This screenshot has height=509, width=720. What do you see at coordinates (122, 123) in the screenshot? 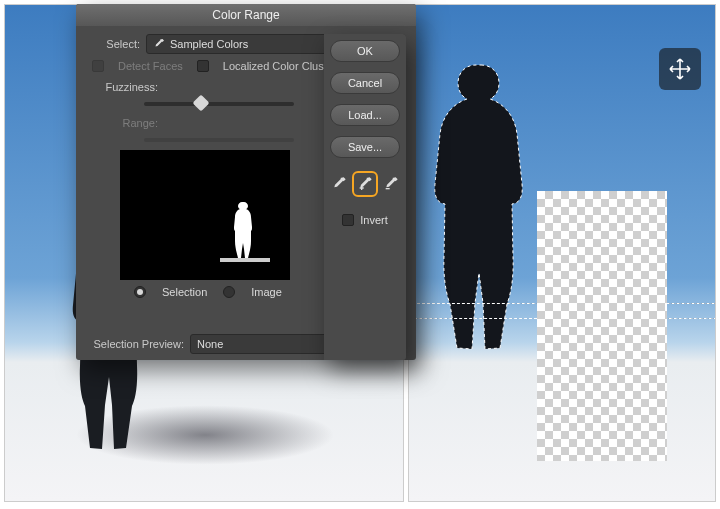
I see `range-label: Range:` at bounding box center [122, 123].